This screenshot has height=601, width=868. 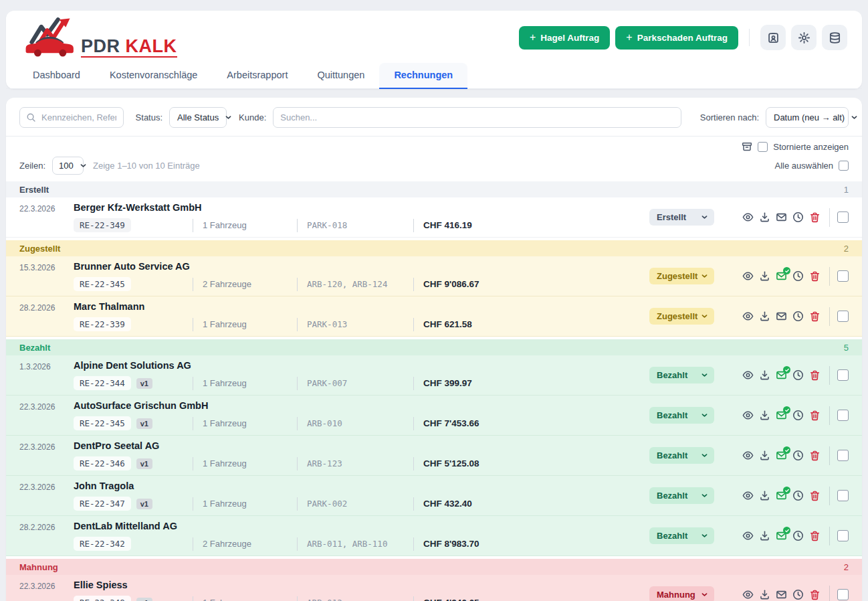 I want to click on invoice-row: 15.3.2026Brunner Auto Service AGRE-22-34…, so click(x=434, y=276).